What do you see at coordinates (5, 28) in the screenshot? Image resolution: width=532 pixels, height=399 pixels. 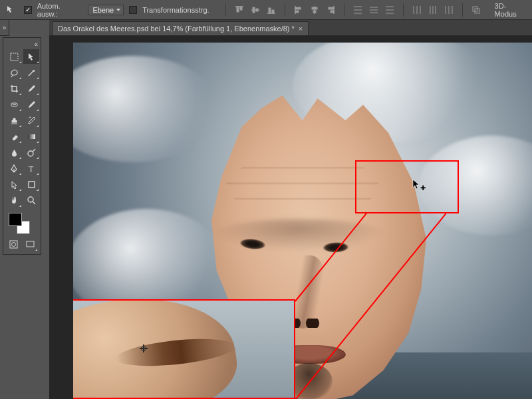 I see `panel-collapse-chevron-icon: »` at bounding box center [5, 28].